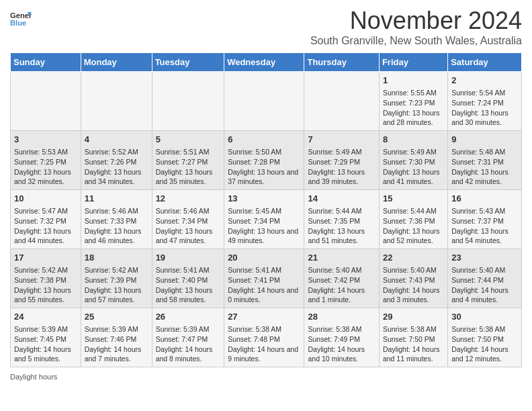 Image resolution: width=532 pixels, height=411 pixels. I want to click on calendar-cell: 24Sunrise: 5:39 AM Sunset: 7:45 PM Dayli…, so click(46, 338).